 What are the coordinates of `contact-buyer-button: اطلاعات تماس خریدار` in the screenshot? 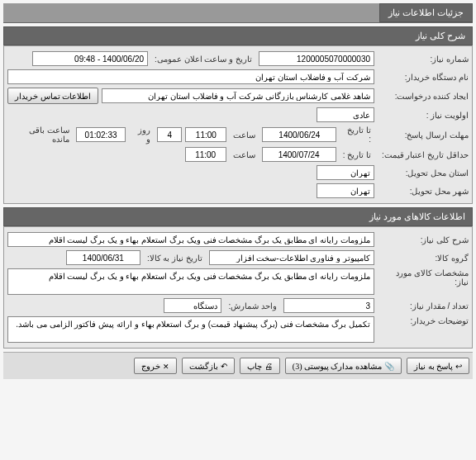 It's located at (53, 96).